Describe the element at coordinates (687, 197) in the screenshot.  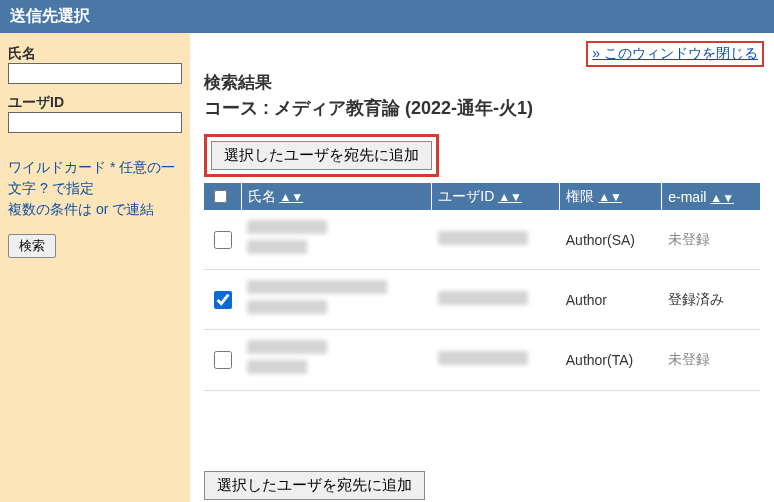
I see `col-email-label: e-mail` at that location.